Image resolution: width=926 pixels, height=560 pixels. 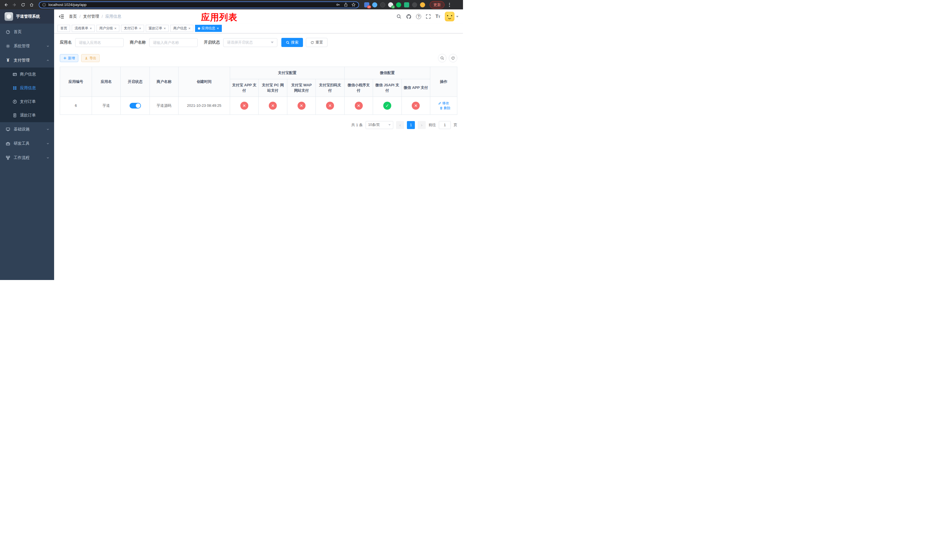 What do you see at coordinates (27, 129) in the screenshot?
I see `sidebar-item-infra: 基础设施` at bounding box center [27, 129].